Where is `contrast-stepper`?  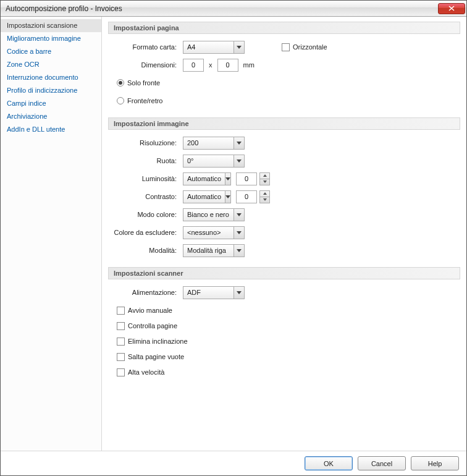
contrast-stepper is located at coordinates (264, 197).